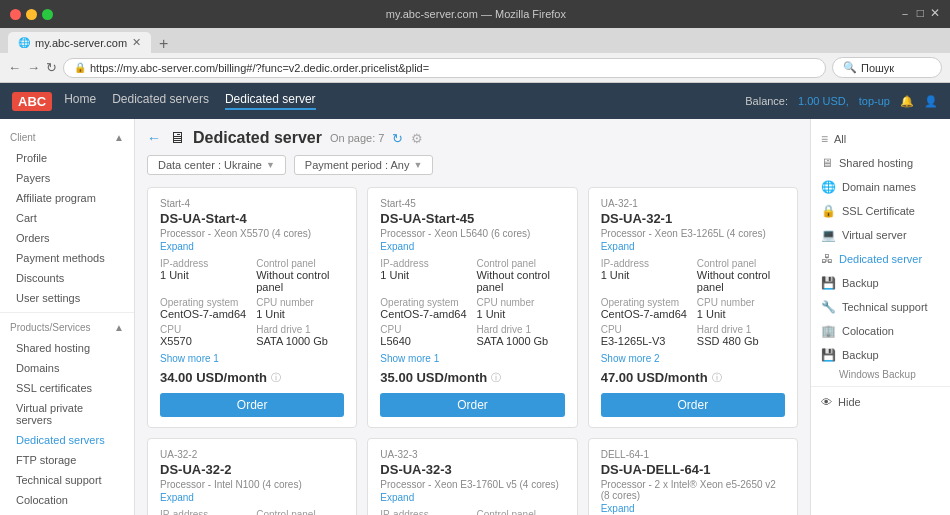 This screenshot has height=515, width=950. I want to click on back-nav-button: ←, so click(14, 68).